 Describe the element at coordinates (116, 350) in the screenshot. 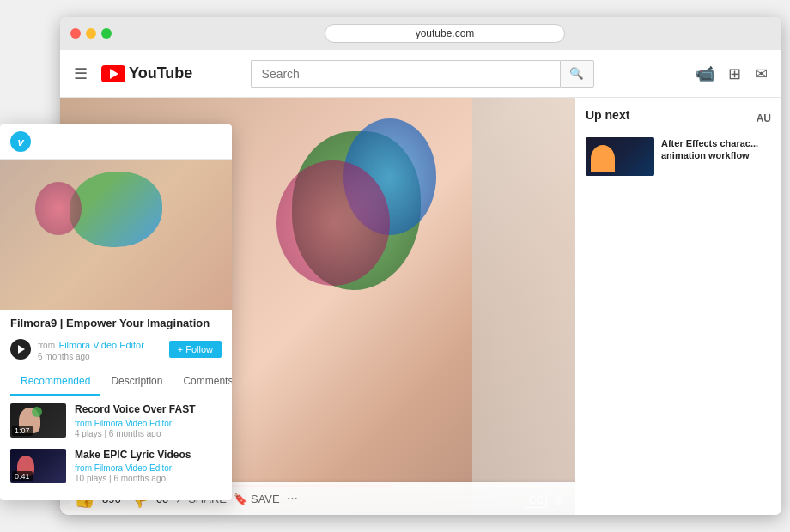

I see `vimeo-channel-row: from Filmora Video Editor 6 months ago +…` at that location.